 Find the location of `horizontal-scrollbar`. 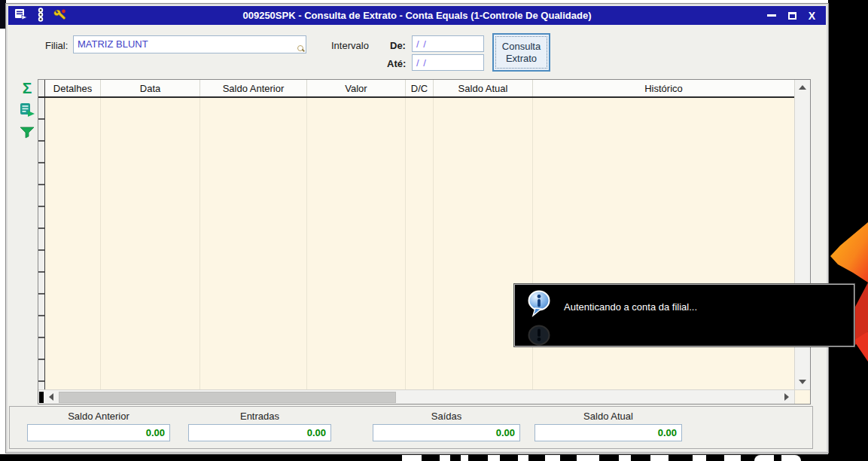

horizontal-scrollbar is located at coordinates (425, 396).